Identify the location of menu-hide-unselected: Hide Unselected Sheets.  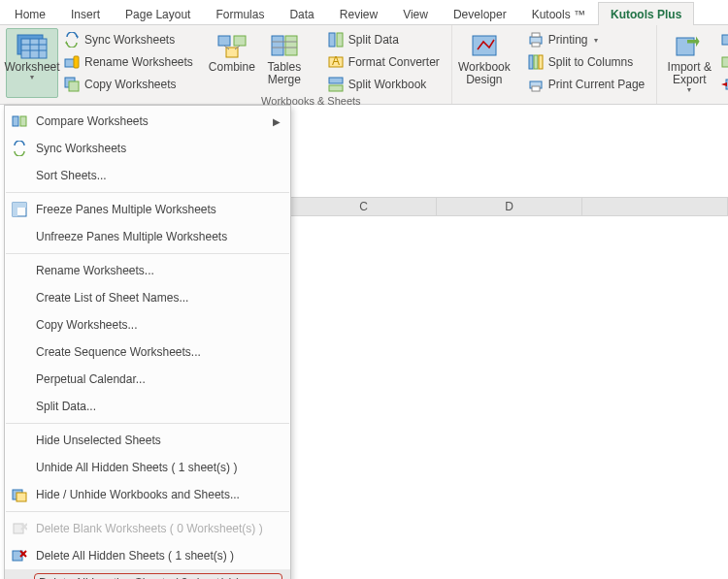
(148, 440).